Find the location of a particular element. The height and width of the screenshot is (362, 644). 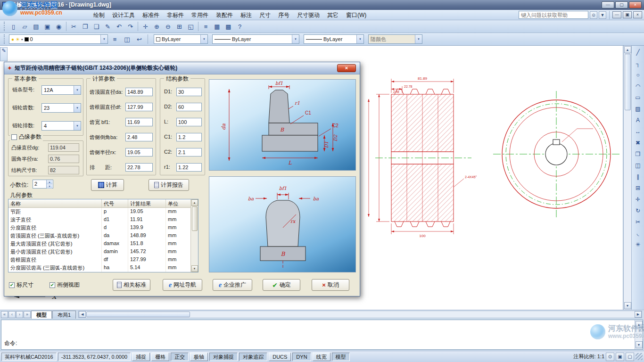

circle-tool-icon: ○ is located at coordinates (638, 75).